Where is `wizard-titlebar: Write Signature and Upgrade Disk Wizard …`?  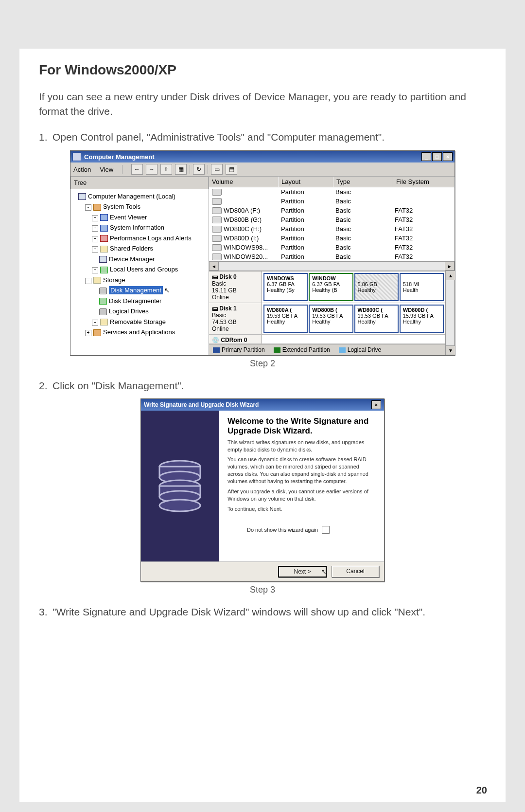 wizard-titlebar: Write Signature and Upgrade Disk Wizard … is located at coordinates (262, 405).